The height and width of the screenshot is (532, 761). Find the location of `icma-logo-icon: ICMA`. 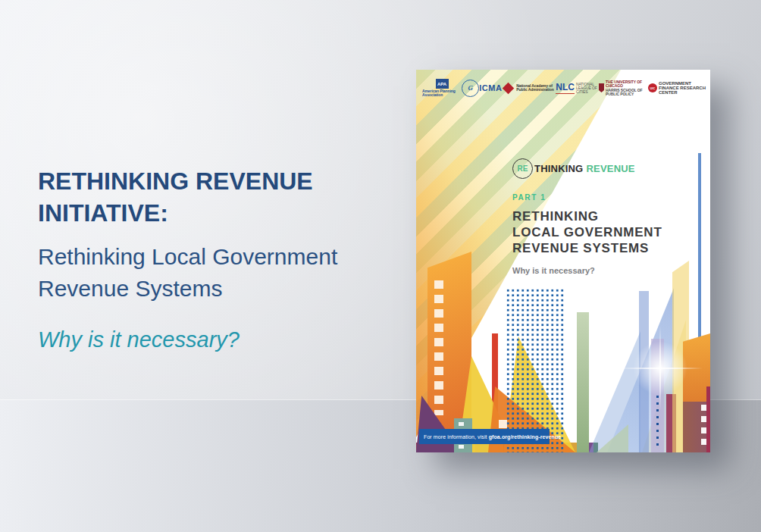

icma-logo-icon: ICMA is located at coordinates (490, 88).